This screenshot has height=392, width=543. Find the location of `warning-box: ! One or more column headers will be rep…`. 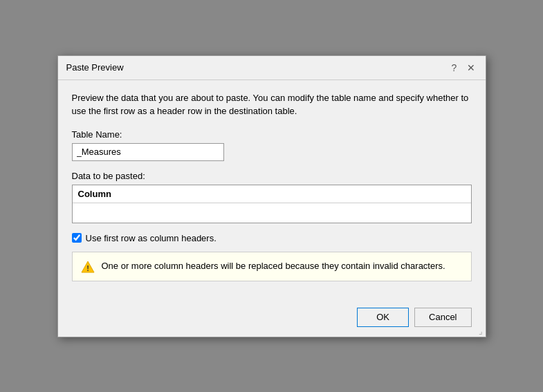

warning-box: ! One or more column headers will be rep… is located at coordinates (272, 267).